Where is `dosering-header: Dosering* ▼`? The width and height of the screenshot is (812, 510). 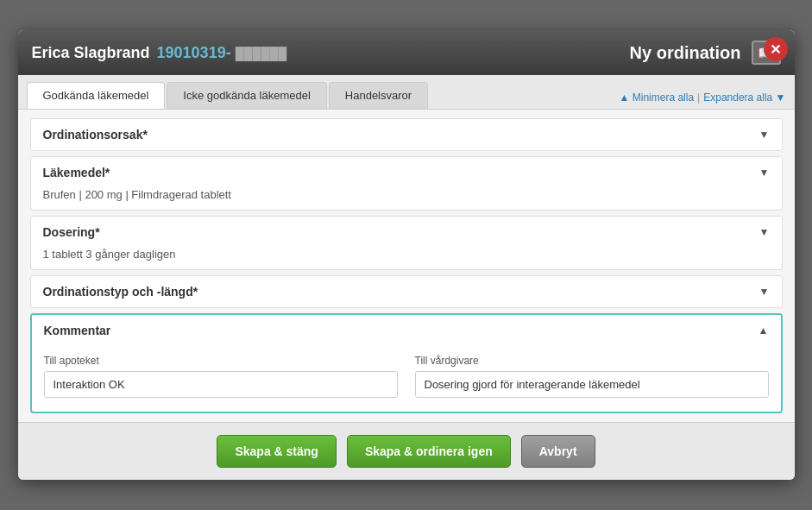 dosering-header: Dosering* ▼ is located at coordinates (406, 232).